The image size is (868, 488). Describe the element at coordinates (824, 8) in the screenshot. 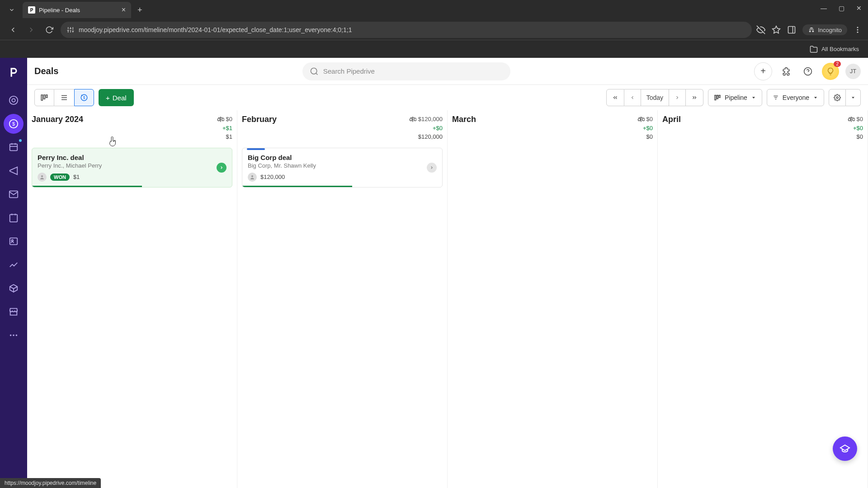

I see `window-minimize-icon: —` at that location.